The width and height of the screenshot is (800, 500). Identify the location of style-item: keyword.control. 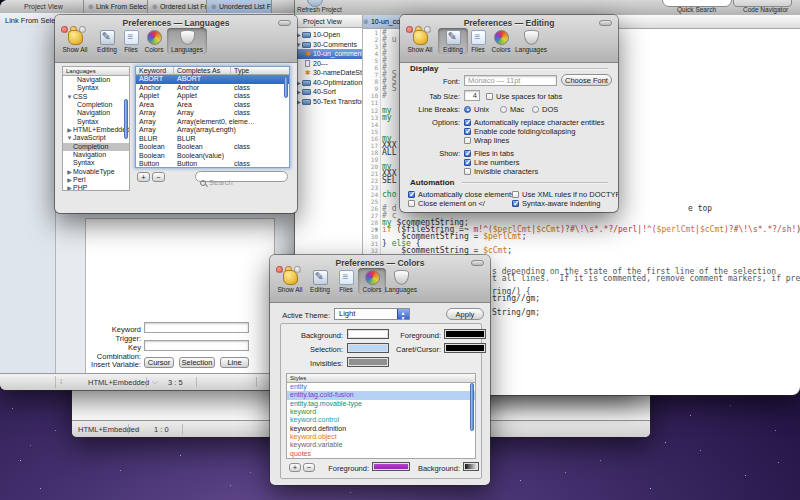
(381, 420).